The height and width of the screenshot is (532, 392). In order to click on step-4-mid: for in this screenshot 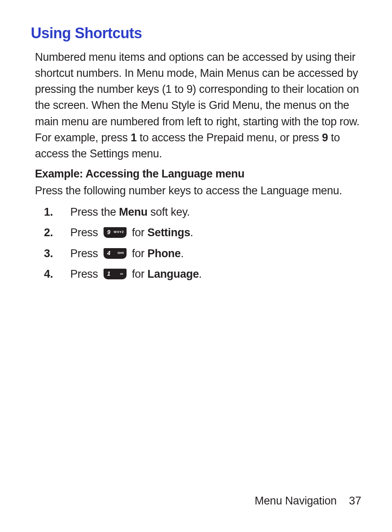, I will do `click(138, 274)`.